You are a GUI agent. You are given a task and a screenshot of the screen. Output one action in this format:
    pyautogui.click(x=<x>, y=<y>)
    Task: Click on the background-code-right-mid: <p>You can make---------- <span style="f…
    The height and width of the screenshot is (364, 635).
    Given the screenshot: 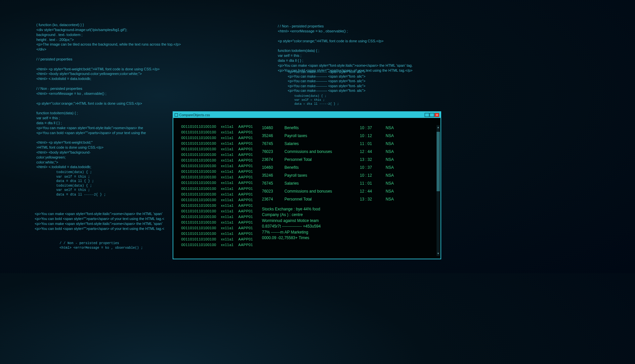 What is the action you would take?
    pyautogui.click(x=327, y=81)
    